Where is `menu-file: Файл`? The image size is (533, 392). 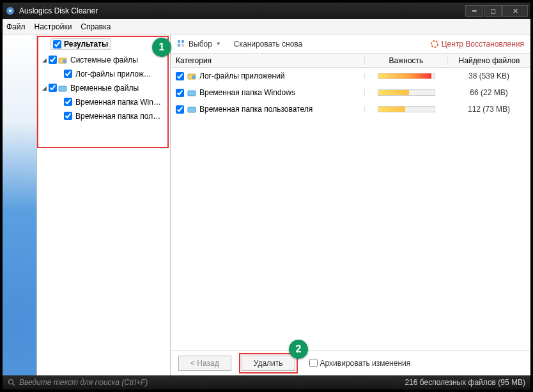 menu-file: Файл is located at coordinates (16, 27).